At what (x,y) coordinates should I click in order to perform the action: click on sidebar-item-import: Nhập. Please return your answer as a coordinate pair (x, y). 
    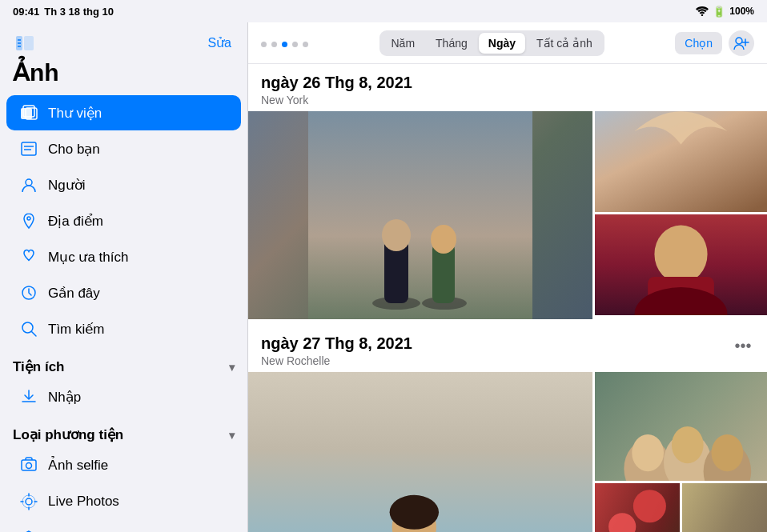
    Looking at the image, I should click on (123, 397).